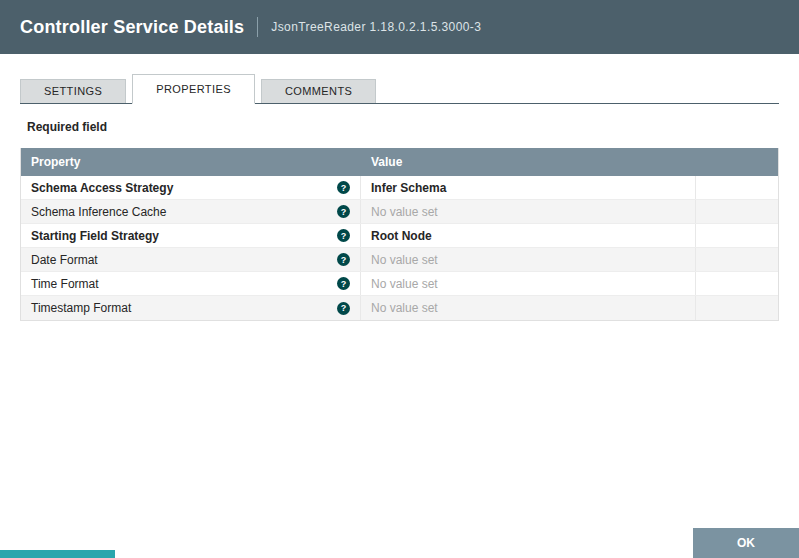 The height and width of the screenshot is (558, 799). I want to click on property-value: Infer Schema, so click(408, 188).